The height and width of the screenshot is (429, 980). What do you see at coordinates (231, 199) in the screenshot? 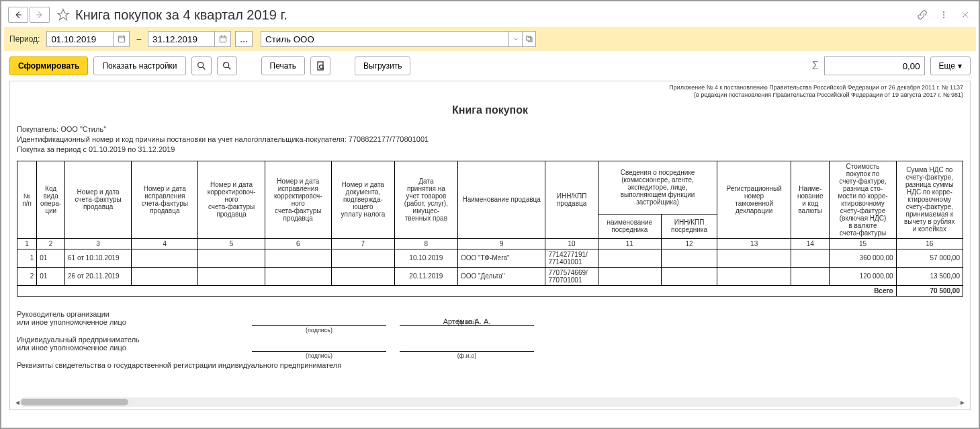
I see `col-kor: Номер и дата корректировоч- ного счета-ф…` at bounding box center [231, 199].